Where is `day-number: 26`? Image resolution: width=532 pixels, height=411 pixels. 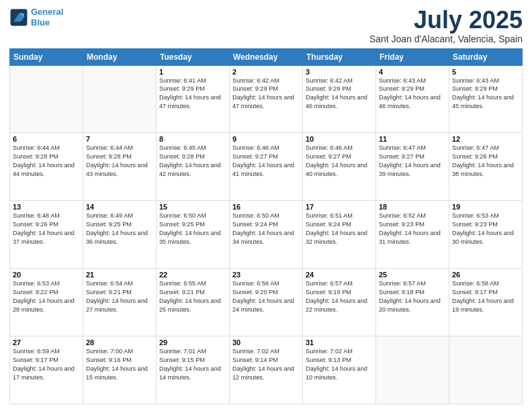 day-number: 26 is located at coordinates (486, 275).